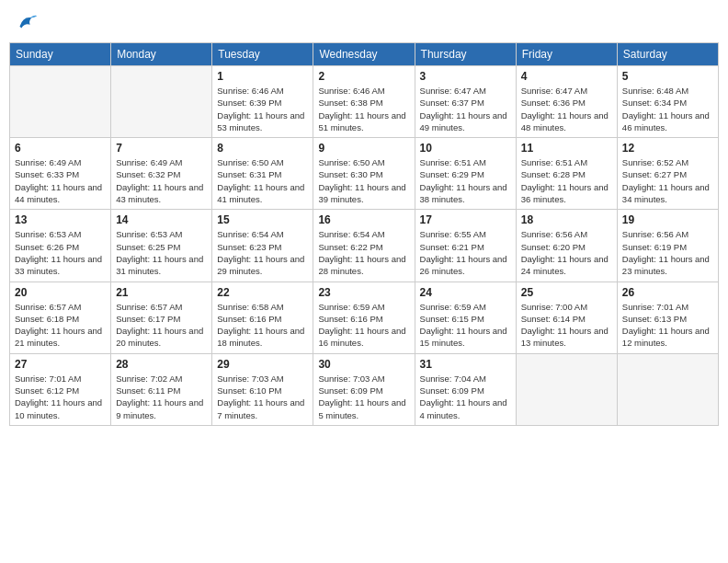 Image resolution: width=728 pixels, height=563 pixels. What do you see at coordinates (364, 252) in the screenshot?
I see `day-info: Sunrise: 6:54 AMSunset: 6:22 PMDaylight:…` at bounding box center [364, 252].